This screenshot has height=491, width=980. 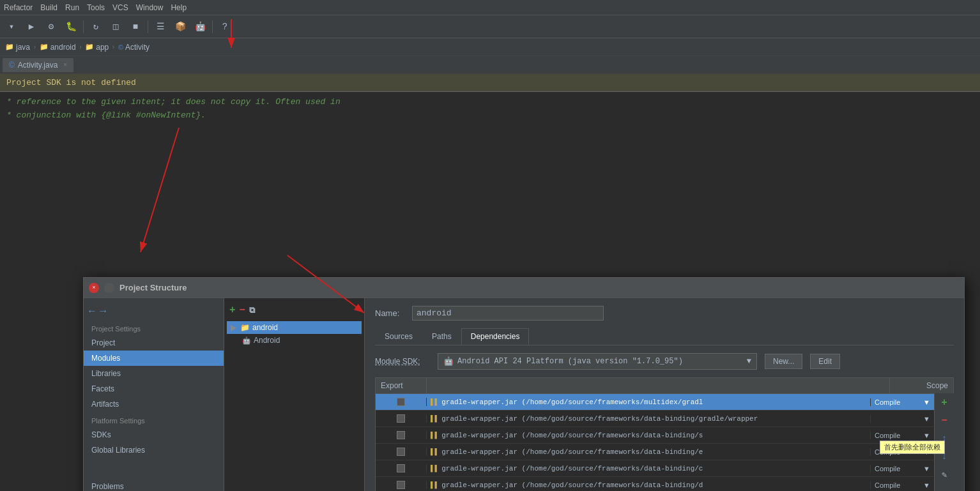 What do you see at coordinates (121, 47) in the screenshot?
I see `class-icon-activity: ©` at bounding box center [121, 47].